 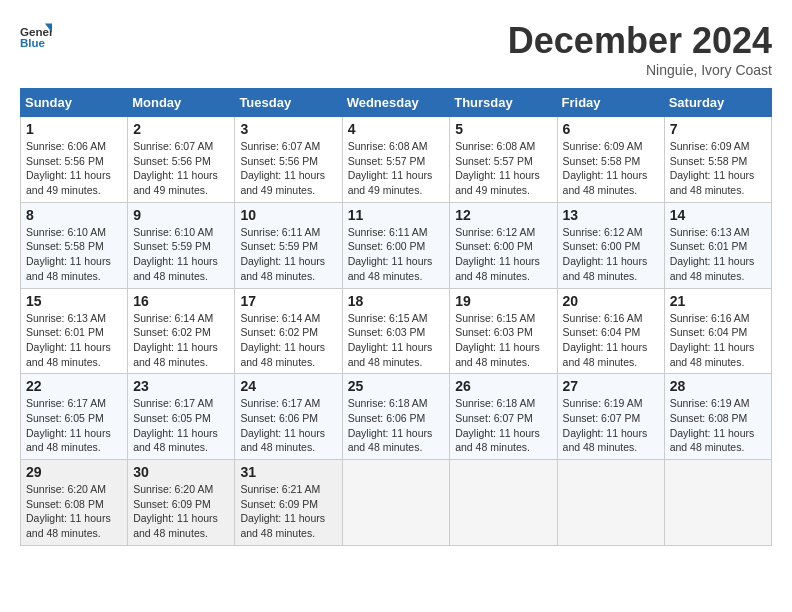 I want to click on calendar-day-cell: 4Sunrise: 6:08 AMSunset: 5:57 PMDaylight…, so click(x=396, y=160).